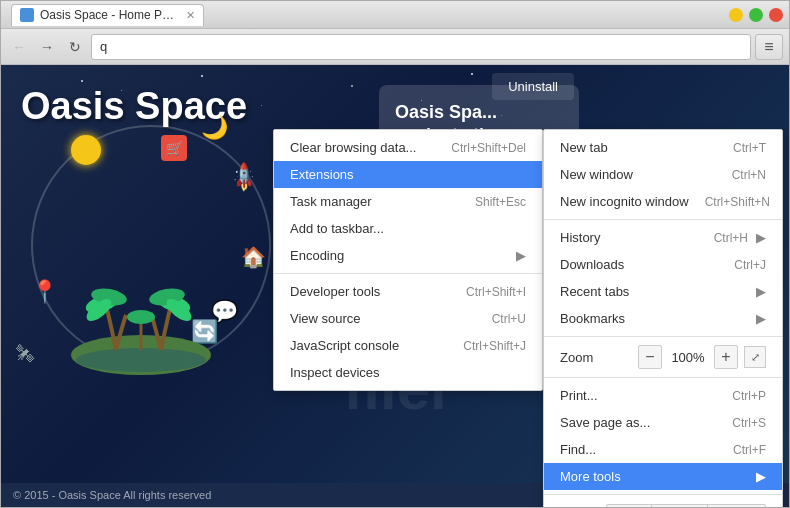 The width and height of the screenshot is (790, 508). I want to click on forward-button: →, so click(47, 47).